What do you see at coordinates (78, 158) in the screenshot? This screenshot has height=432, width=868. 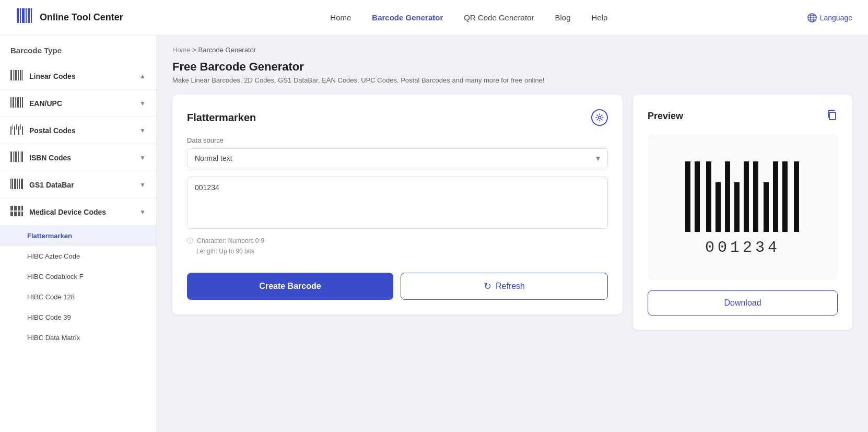 I see `sidebar-group-isbn-codes-header: ISBN Codes ▼` at bounding box center [78, 158].